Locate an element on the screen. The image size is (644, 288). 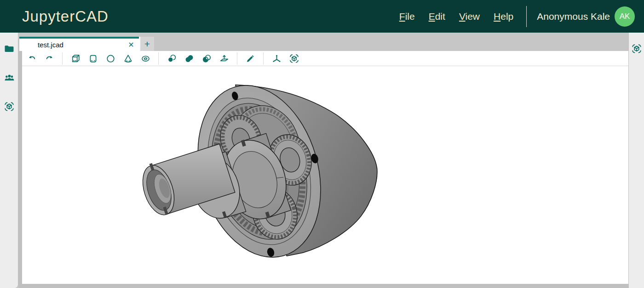
app-logo: JupyterCAD is located at coordinates (65, 17).